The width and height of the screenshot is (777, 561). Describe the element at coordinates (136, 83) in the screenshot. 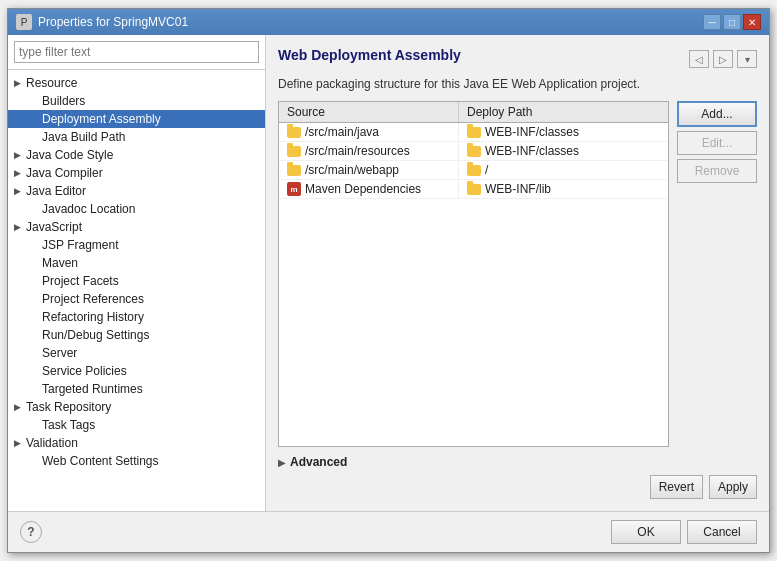

I see `sidebar-item-resource: ▶ Resource` at that location.